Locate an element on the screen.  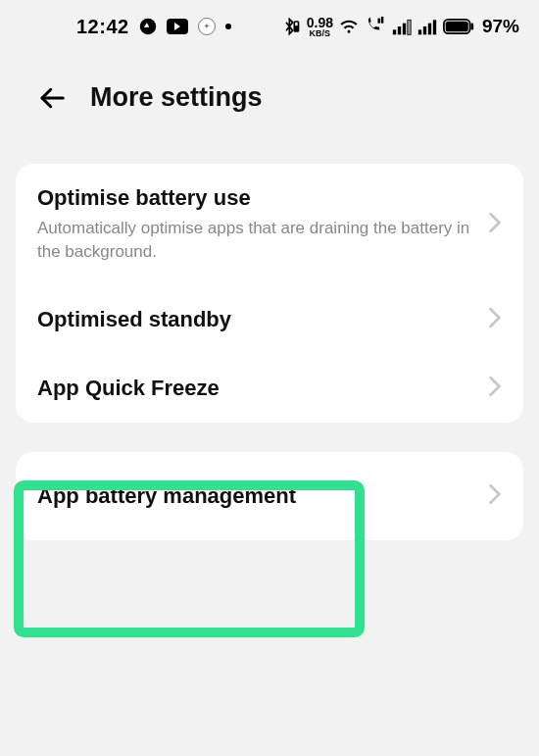
item-title: App battery management is located at coordinates (257, 496).